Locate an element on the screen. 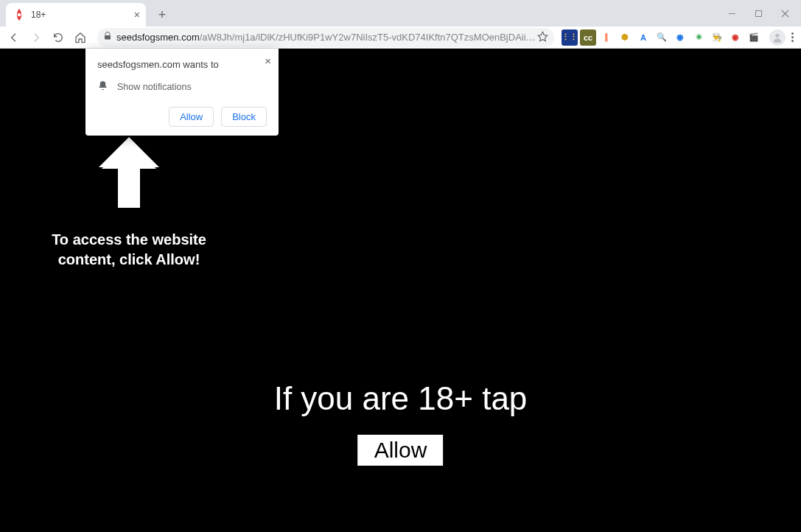 The width and height of the screenshot is (801, 532). profile-avatar is located at coordinates (777, 38).